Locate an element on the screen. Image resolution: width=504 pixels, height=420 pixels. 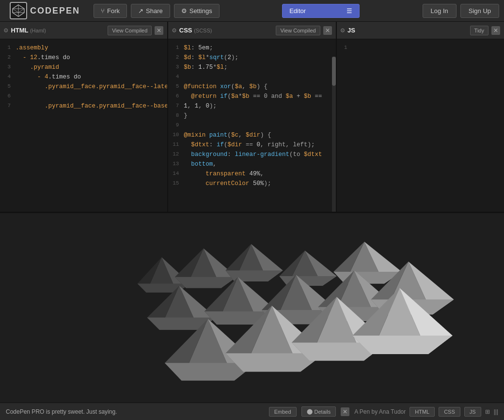
code-line: 6 is located at coordinates (83, 96).